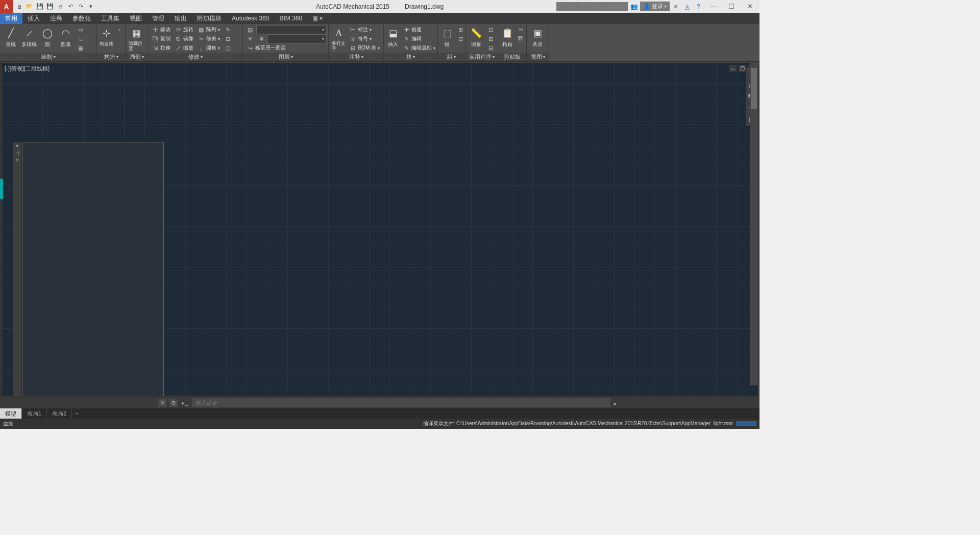  Describe the element at coordinates (35, 414) in the screenshot. I see `tab-layout1: 布局1` at that location.